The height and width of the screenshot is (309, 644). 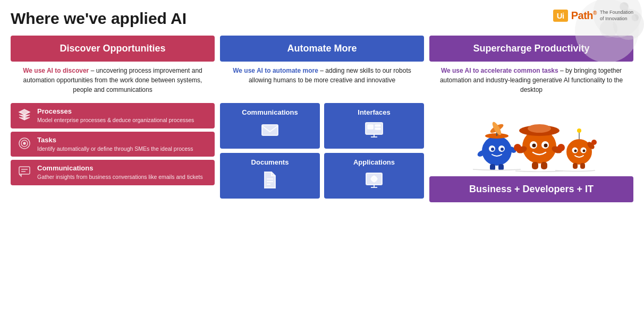 I want to click on processes-title: Processes, so click(x=123, y=111).